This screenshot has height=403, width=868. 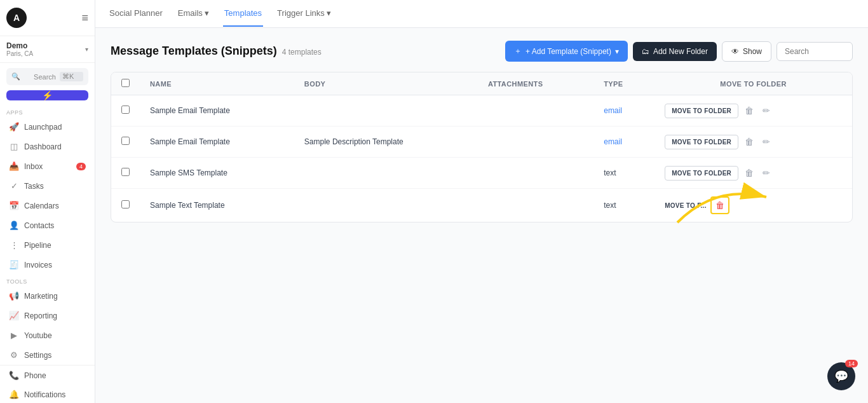 What do you see at coordinates (47, 76) in the screenshot?
I see `sidebar-search: 🔍 Search ⌘K` at bounding box center [47, 76].